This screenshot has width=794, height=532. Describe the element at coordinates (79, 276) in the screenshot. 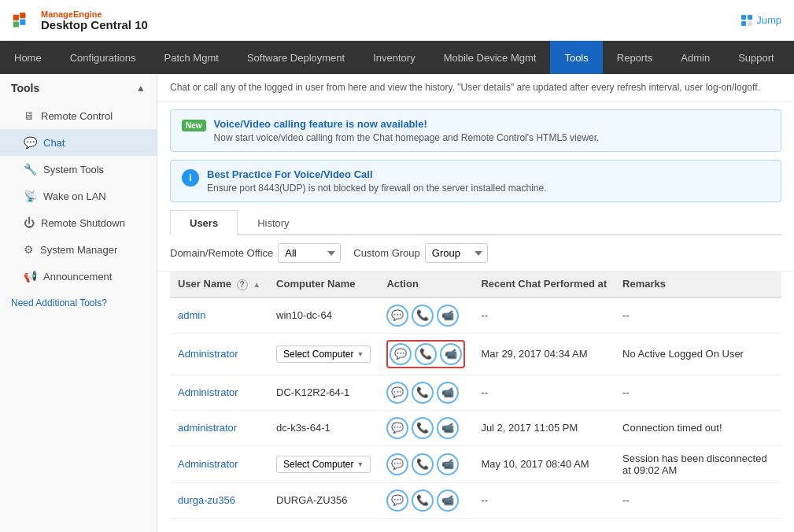

I see `sidebar-item-announcement: 📢 Announcement` at that location.